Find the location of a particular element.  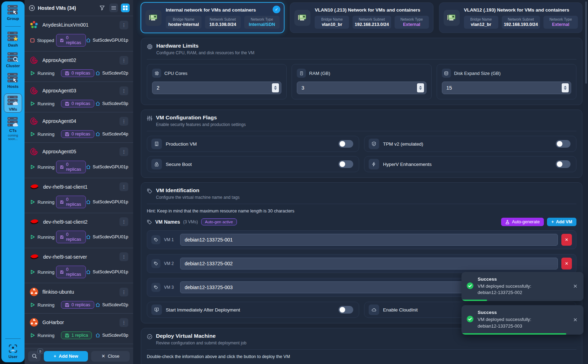

start-immediately-toggle is located at coordinates (346, 310).